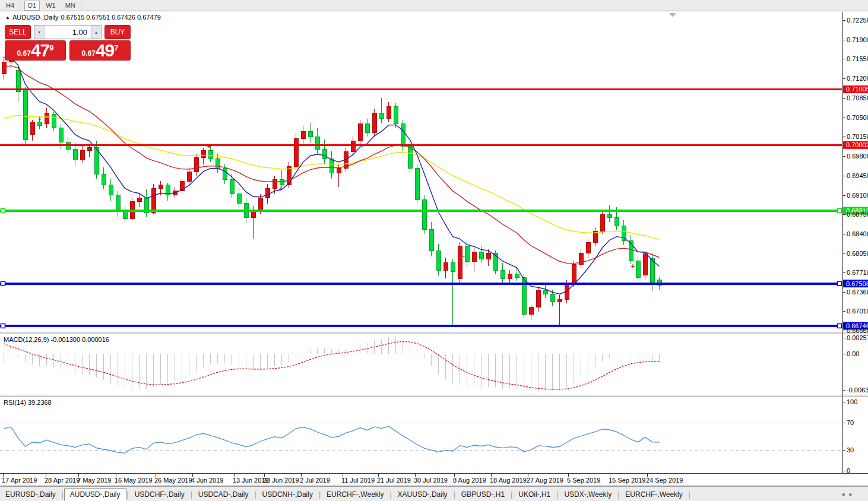 This screenshot has width=868, height=501. What do you see at coordinates (111, 17) in the screenshot?
I see `chart-ohlc-values: 0.67515 0.67551 0.67426 0.67479` at bounding box center [111, 17].